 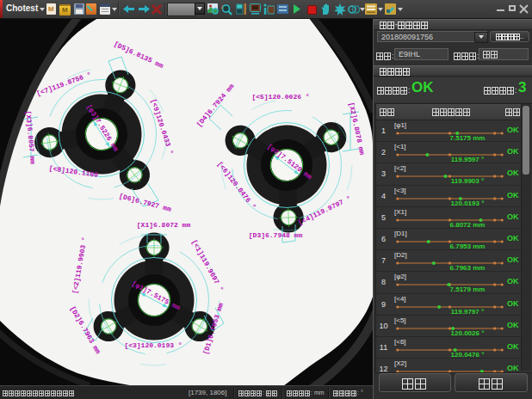 I want to click on svg-text: [D3]6.7948 mm, so click(x=275, y=236).